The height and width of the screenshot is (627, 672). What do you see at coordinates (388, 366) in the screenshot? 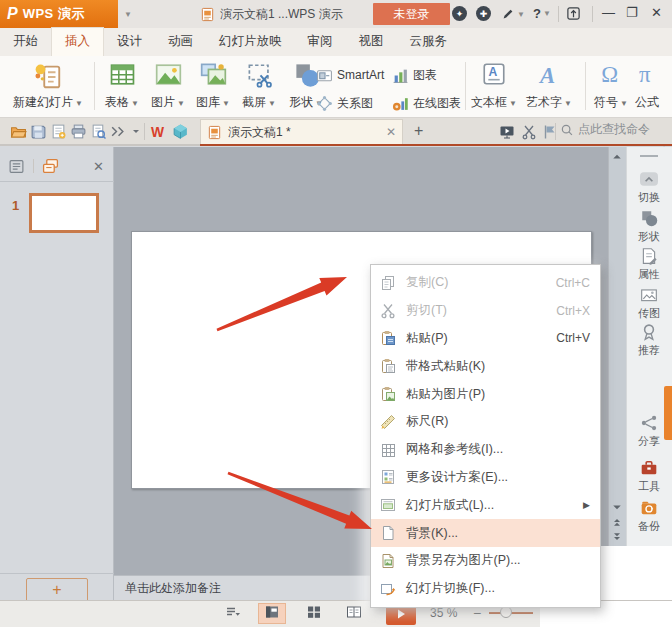
I see `paste-format-icon` at bounding box center [388, 366].